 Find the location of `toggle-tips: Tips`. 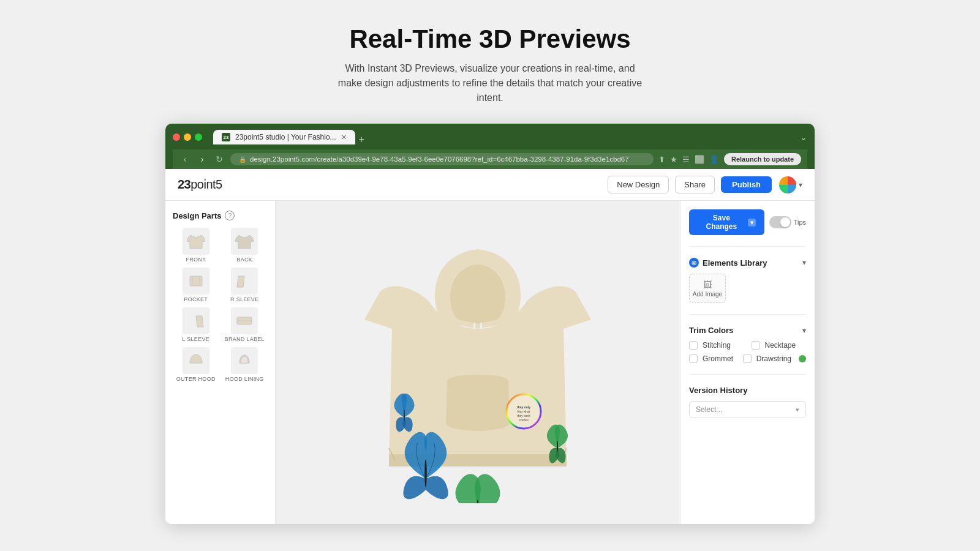

toggle-tips: Tips is located at coordinates (788, 222).